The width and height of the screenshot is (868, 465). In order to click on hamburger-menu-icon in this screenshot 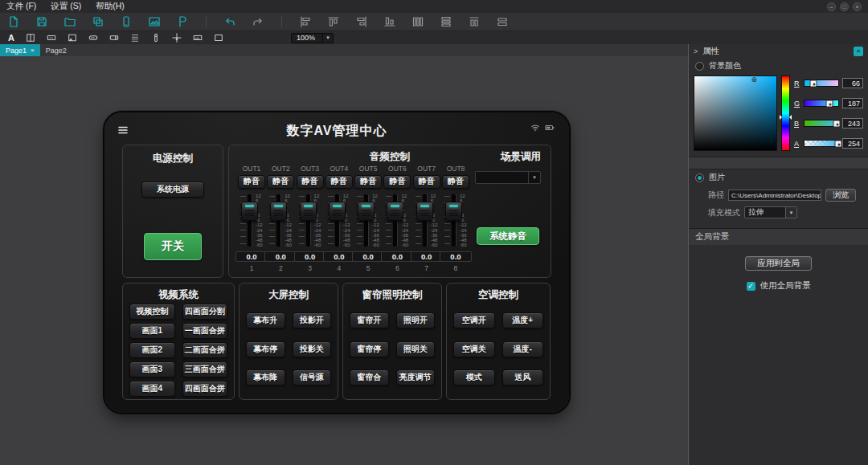, I will do `click(123, 132)`.